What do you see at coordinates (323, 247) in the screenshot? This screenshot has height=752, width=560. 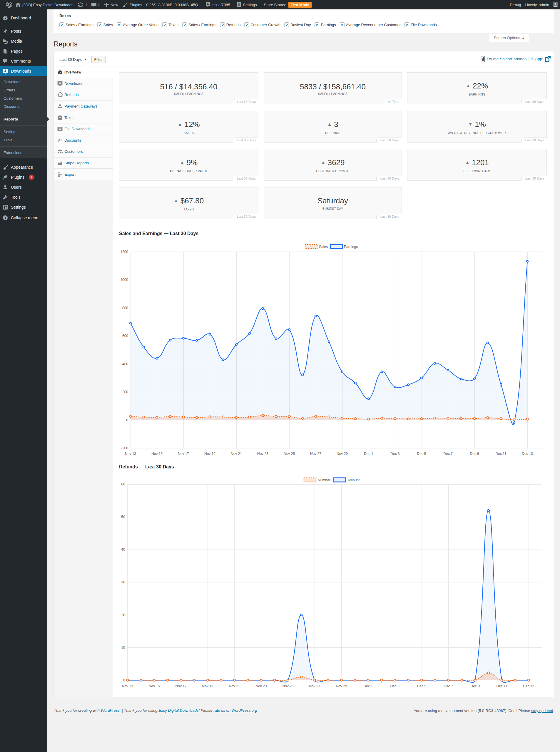 I see `svg-text: Sales` at bounding box center [323, 247].